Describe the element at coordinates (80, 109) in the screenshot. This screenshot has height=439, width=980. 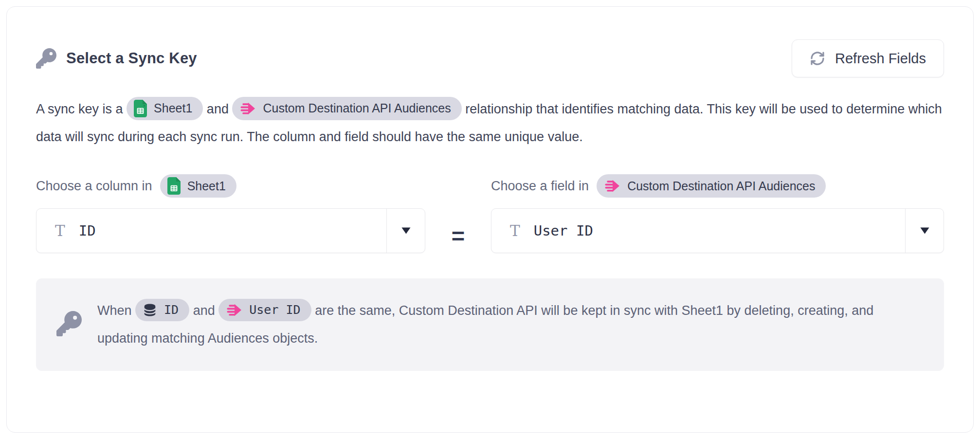
I see `description-part1: A sync key is a` at that location.